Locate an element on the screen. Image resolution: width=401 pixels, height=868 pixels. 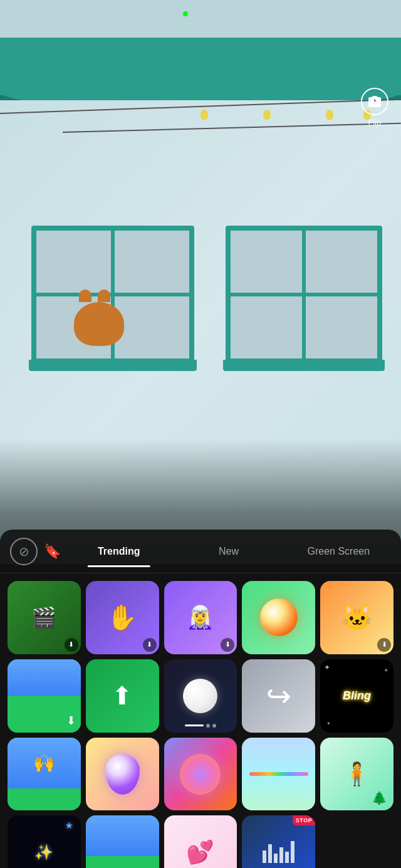
effect-color-gradient is located at coordinates (200, 775).